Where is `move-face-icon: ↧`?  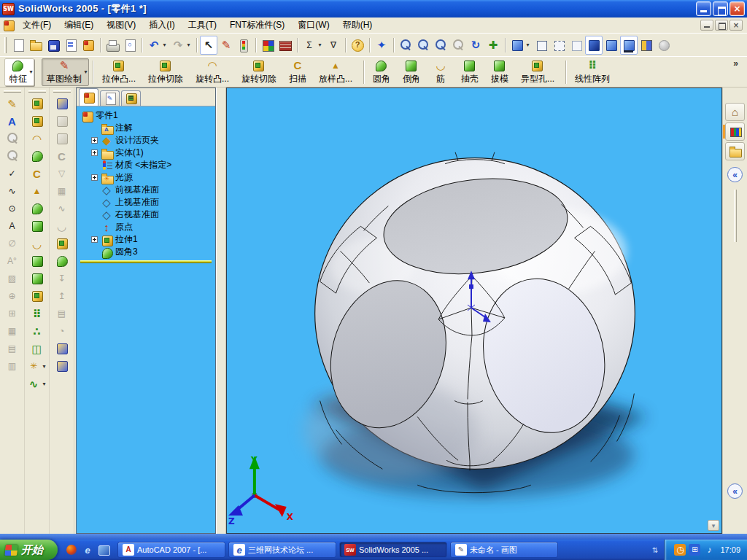 move-face-icon: ↧ is located at coordinates (62, 279).